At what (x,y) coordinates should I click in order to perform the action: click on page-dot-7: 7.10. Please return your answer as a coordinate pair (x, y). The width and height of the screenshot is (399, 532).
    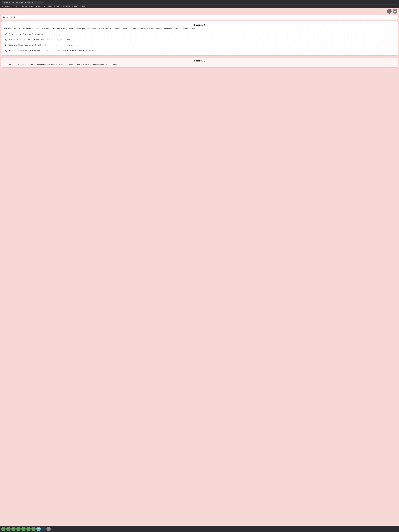
    Looking at the image, I should click on (38, 529).